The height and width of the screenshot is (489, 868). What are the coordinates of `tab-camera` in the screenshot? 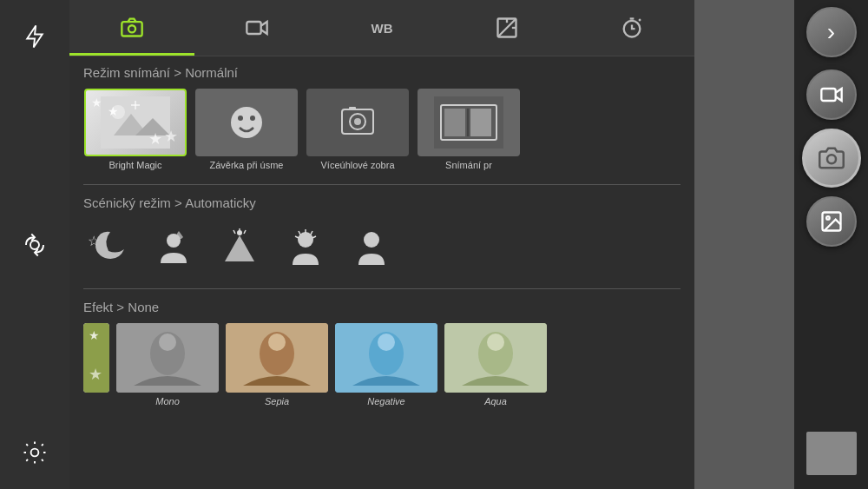 It's located at (132, 28).